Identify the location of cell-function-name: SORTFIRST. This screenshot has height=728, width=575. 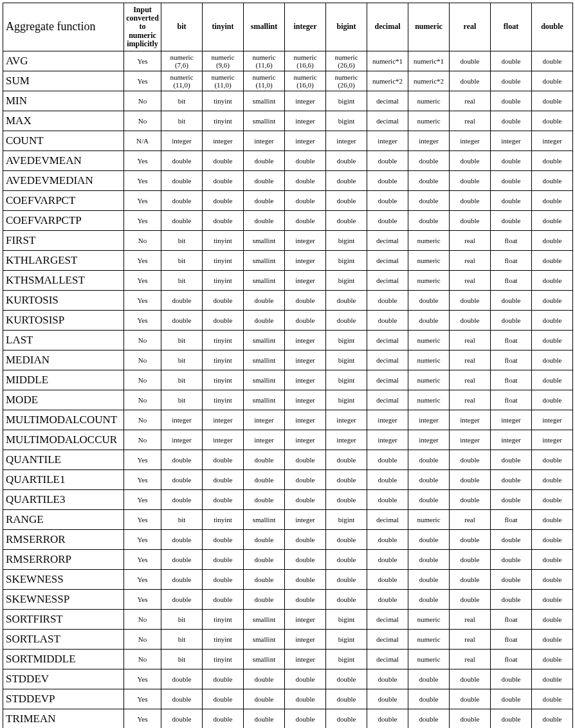
(64, 620).